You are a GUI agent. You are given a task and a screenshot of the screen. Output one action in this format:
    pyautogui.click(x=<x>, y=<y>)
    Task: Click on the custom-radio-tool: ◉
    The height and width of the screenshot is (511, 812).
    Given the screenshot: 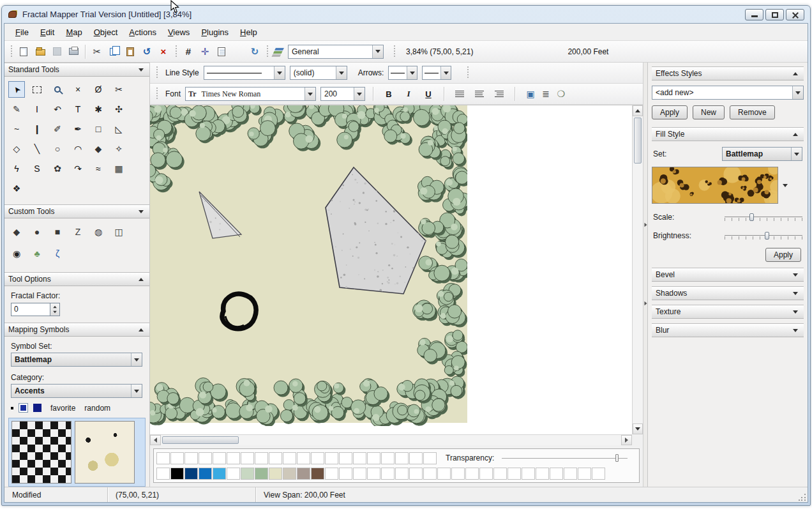 What is the action you would take?
    pyautogui.click(x=17, y=254)
    